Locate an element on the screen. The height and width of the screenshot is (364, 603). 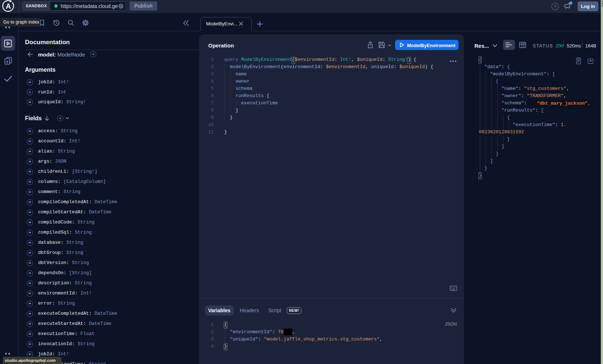
svg-text: A is located at coordinates (8, 6).